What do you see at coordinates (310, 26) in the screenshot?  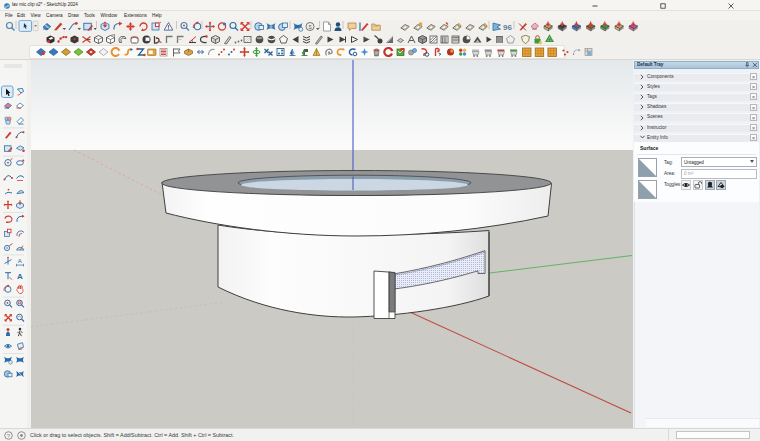 I see `svg-text: s` at bounding box center [310, 26].